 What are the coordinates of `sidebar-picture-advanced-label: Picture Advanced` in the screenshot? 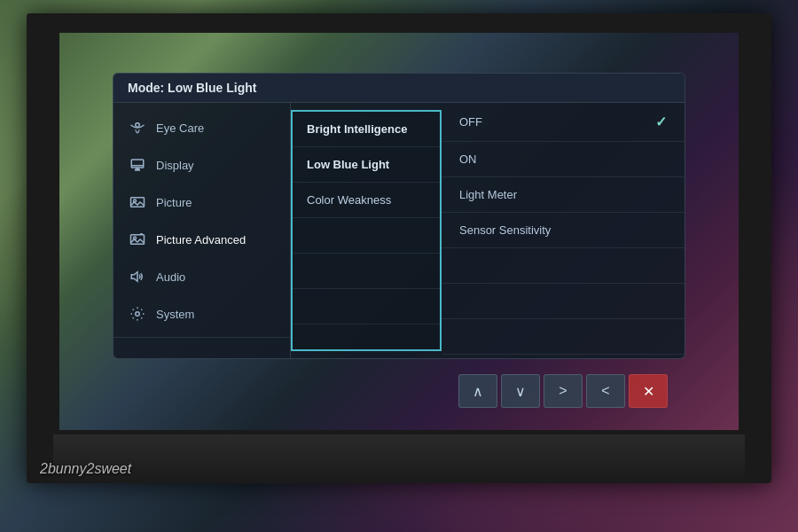 It's located at (200, 239).